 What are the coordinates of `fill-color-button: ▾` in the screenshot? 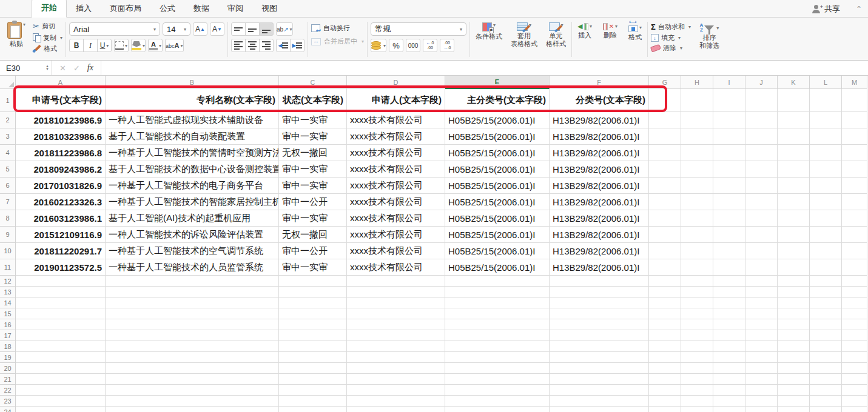 It's located at (138, 45).